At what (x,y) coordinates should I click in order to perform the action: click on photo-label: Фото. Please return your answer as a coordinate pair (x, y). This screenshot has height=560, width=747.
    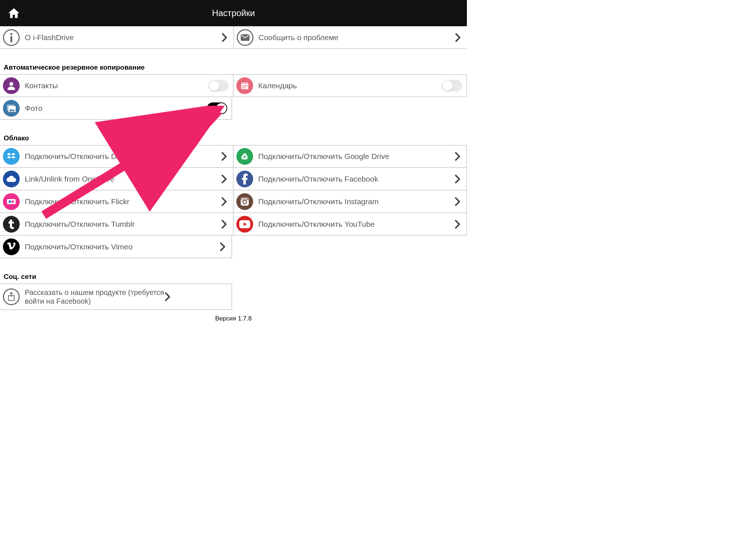
    Looking at the image, I should click on (116, 108).